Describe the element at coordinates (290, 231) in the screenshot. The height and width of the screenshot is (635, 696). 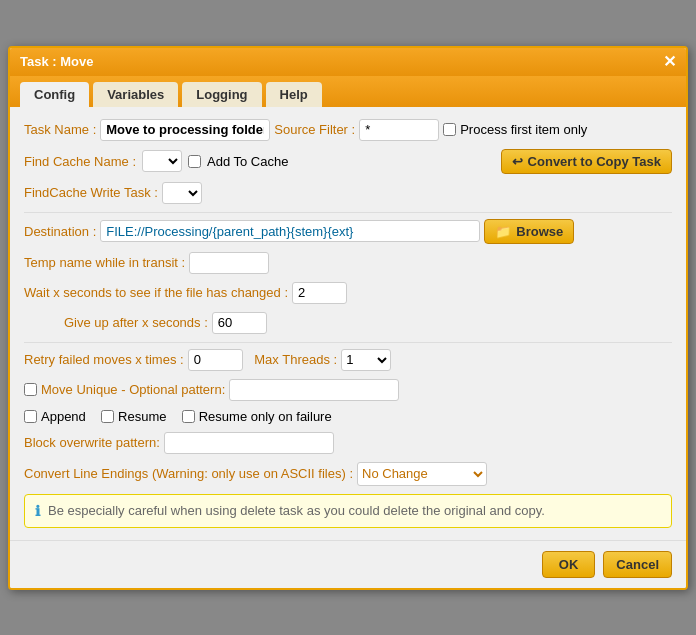
I see `destination-input` at that location.